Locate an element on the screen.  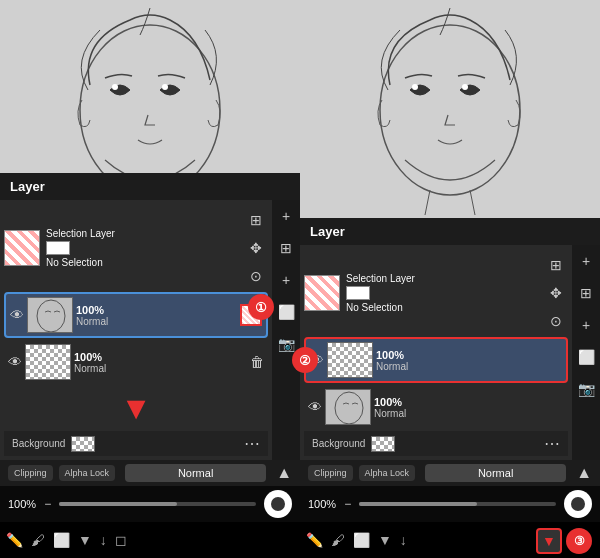
left-clipping-tab: Clipping is located at coordinates (30, 473).